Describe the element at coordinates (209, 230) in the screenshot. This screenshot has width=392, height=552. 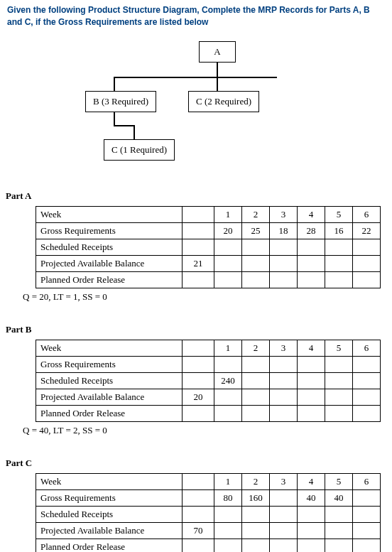
I see `table-row: Gross Requirements 20 25 18 28 16 22` at that location.